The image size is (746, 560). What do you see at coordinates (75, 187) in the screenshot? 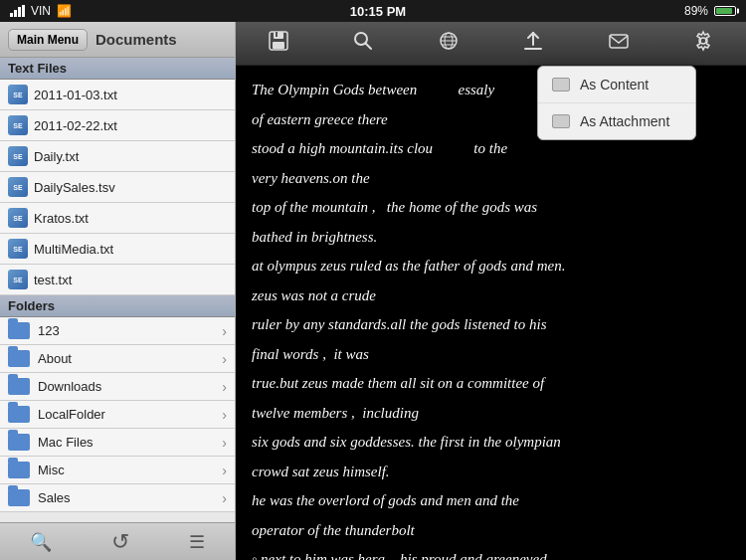
I see `file-name: DailySales.tsv` at bounding box center [75, 187].